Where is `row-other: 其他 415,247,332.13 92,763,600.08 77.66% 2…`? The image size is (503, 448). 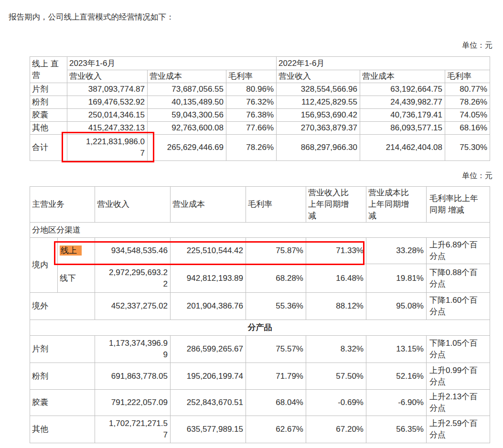 row-other: 其他 415,247,332.13 92,763,600.08 77.66% 2… is located at coordinates (260, 128).